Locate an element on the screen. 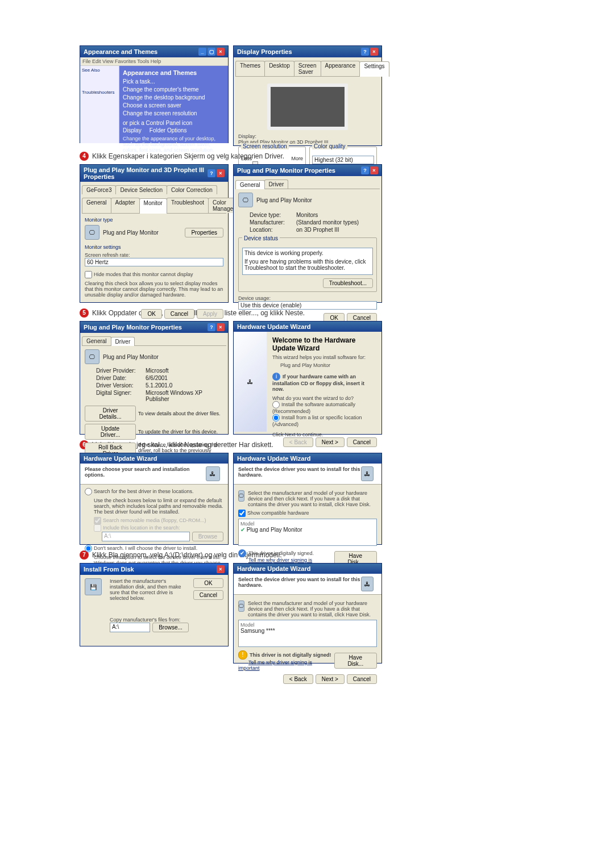 This screenshot has height=868, width=614. appearance-themes-window: Appearance and Themes _▢× File Edit View… is located at coordinates (154, 94).